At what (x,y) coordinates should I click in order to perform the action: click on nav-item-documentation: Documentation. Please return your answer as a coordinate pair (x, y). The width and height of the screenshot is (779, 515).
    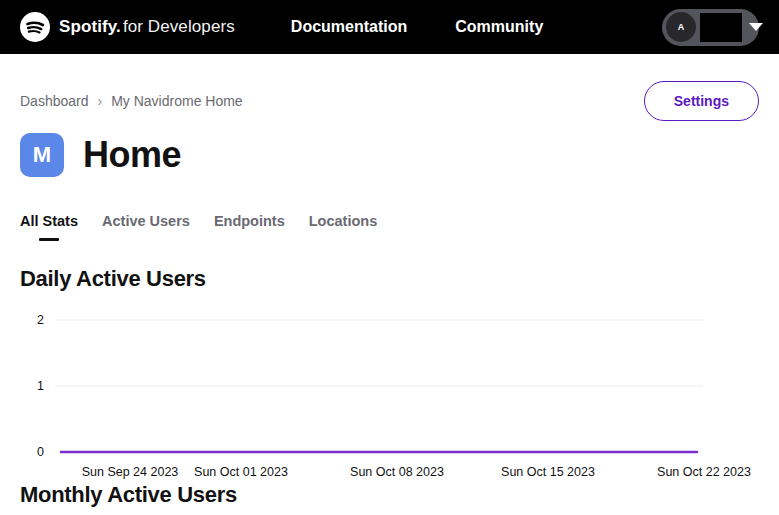
    Looking at the image, I should click on (349, 27).